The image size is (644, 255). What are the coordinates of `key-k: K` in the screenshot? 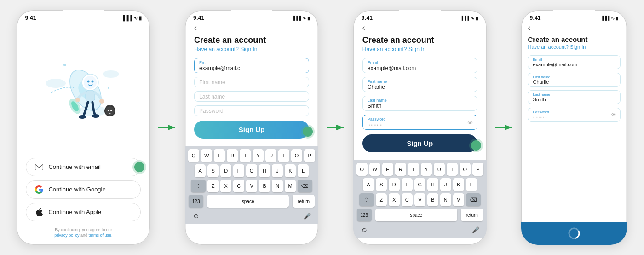 It's located at (290, 171).